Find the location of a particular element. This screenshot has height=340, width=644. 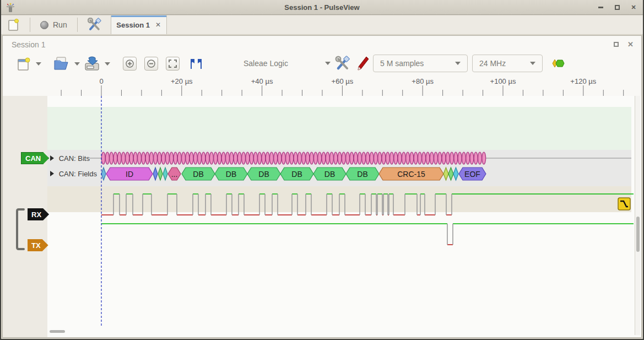

sample-rate-value: 24 MHz is located at coordinates (493, 63).